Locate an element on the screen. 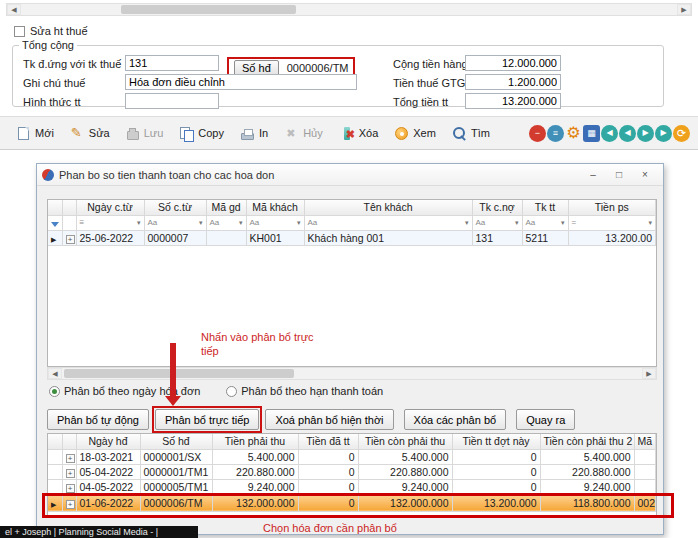 This screenshot has height=538, width=698. grid2-col-tien-con-phai-thu-2: Tiền còn phải thu 2 is located at coordinates (587, 442).